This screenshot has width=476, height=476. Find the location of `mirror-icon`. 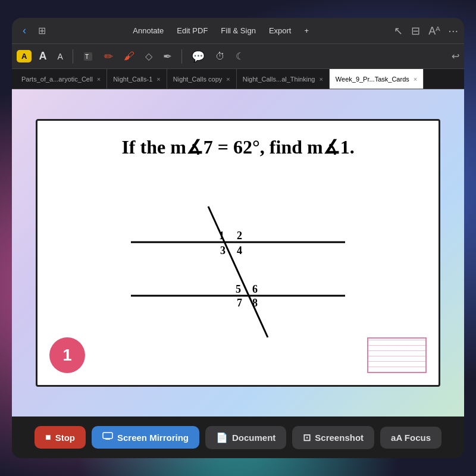

mirror-icon is located at coordinates (108, 437).